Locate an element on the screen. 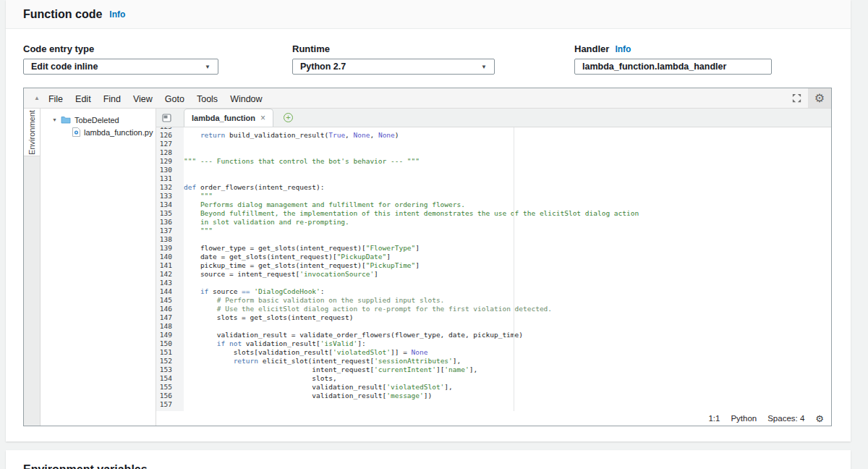  menu-edit: Edit is located at coordinates (83, 99).